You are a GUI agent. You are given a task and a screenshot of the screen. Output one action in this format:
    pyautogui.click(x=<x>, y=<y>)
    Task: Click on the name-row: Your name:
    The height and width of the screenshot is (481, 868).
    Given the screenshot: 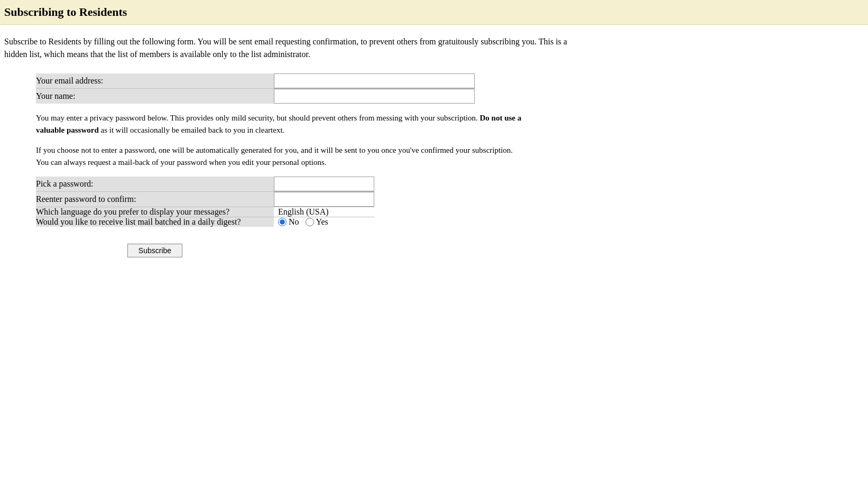 What is the action you would take?
    pyautogui.click(x=255, y=96)
    